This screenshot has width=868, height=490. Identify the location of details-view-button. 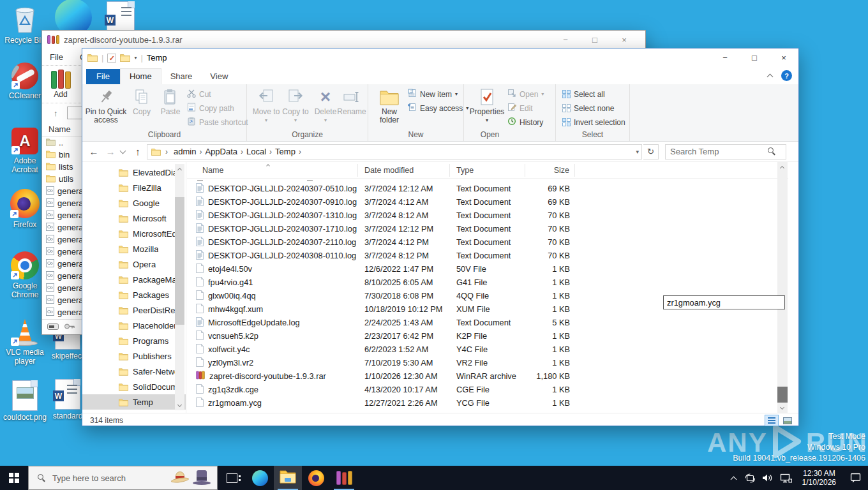
(772, 420).